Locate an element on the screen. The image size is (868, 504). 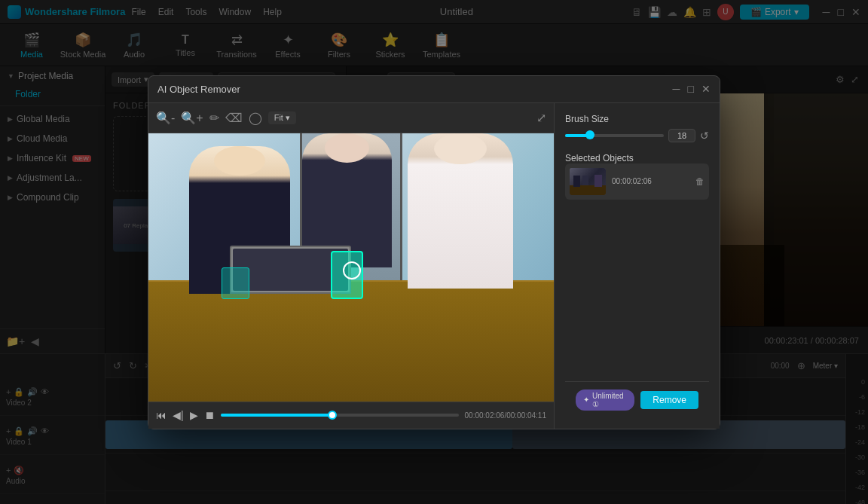
brush-slider-thumb is located at coordinates (590, 135).